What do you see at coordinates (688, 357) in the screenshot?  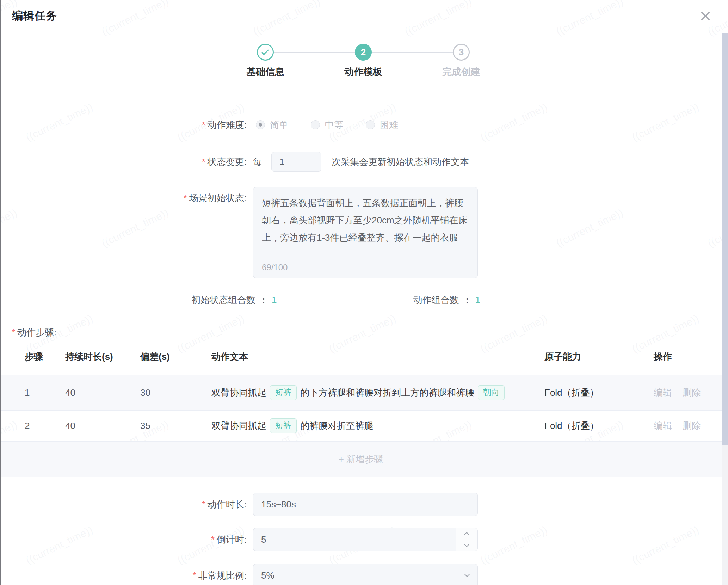 I see `header-operations: 操作` at bounding box center [688, 357].